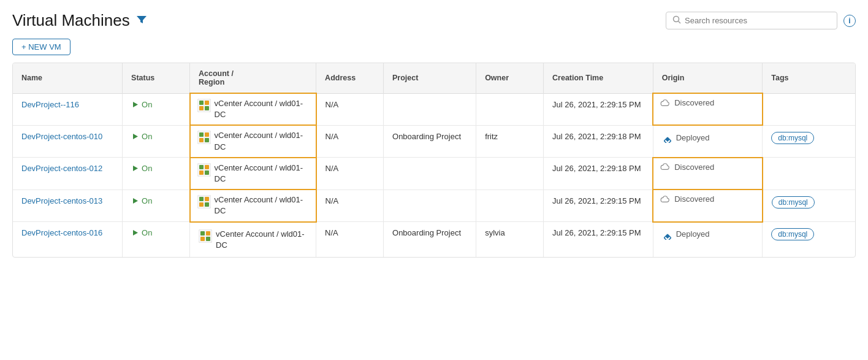 This screenshot has width=868, height=360. I want to click on col-header-tags: Tags, so click(809, 79).